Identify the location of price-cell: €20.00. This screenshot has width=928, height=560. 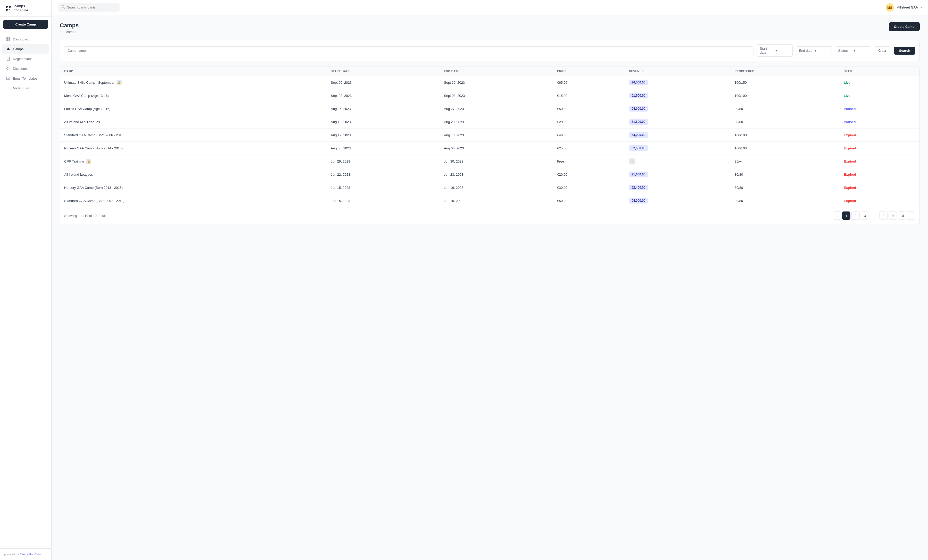
(589, 175).